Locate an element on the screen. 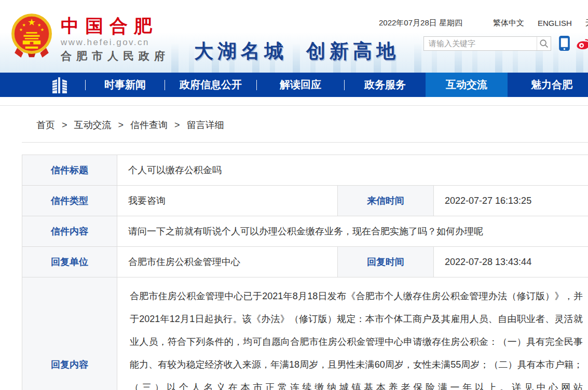 This screenshot has width=588, height=390. table-row: 信件标题 个人可以缴存公积金吗 is located at coordinates (305, 170).